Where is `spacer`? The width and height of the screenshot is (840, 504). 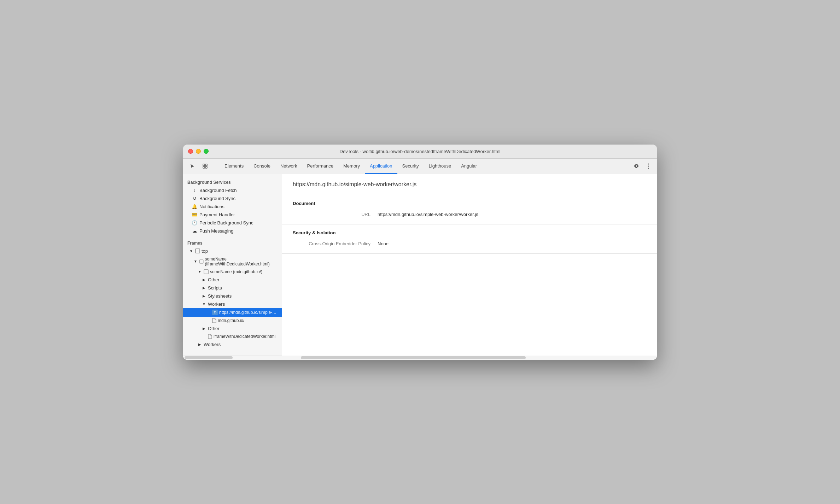 spacer is located at coordinates (233, 236).